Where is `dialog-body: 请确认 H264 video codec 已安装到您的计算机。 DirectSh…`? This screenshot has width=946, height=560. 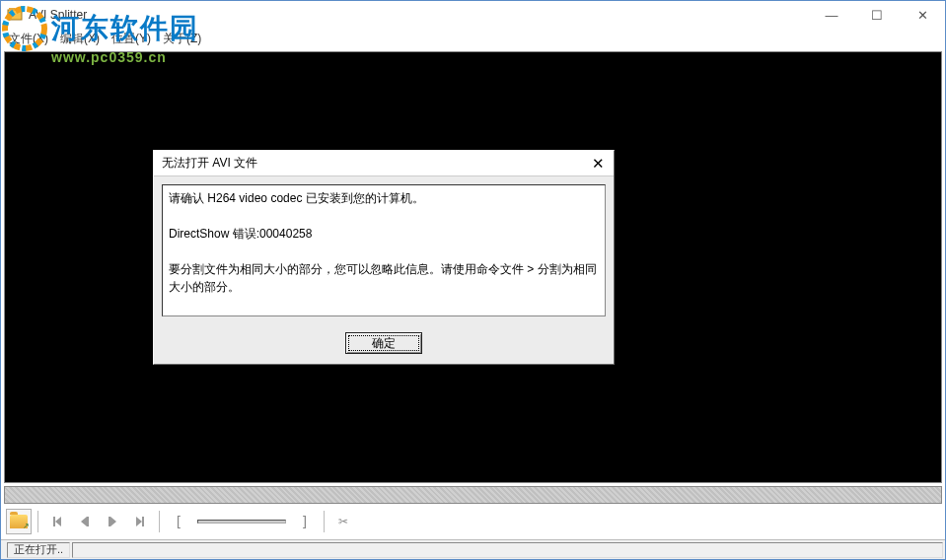
dialog-body: 请确认 H264 video codec 已安装到您的计算机。 DirectSh… is located at coordinates (384, 250).